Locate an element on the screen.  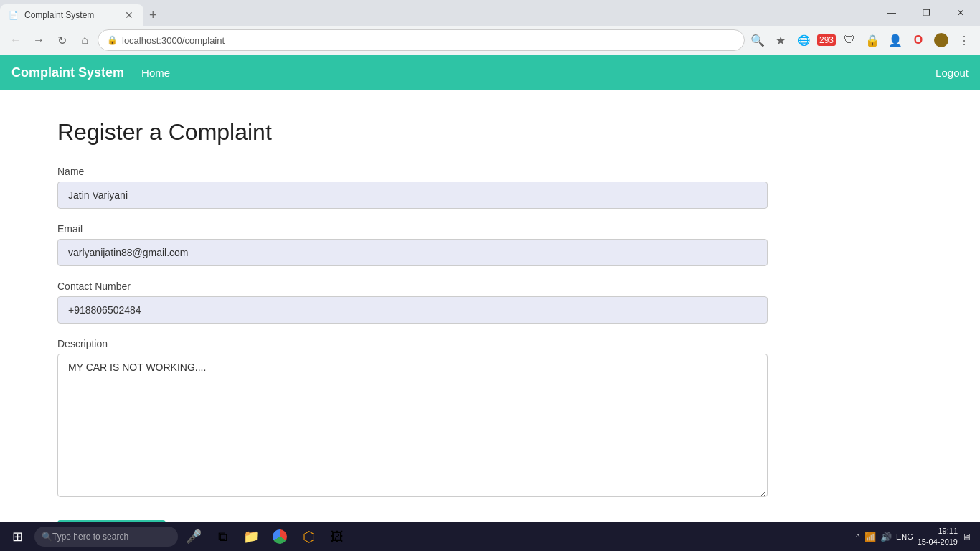
tab-page-icon: 📄 is located at coordinates (14, 16).